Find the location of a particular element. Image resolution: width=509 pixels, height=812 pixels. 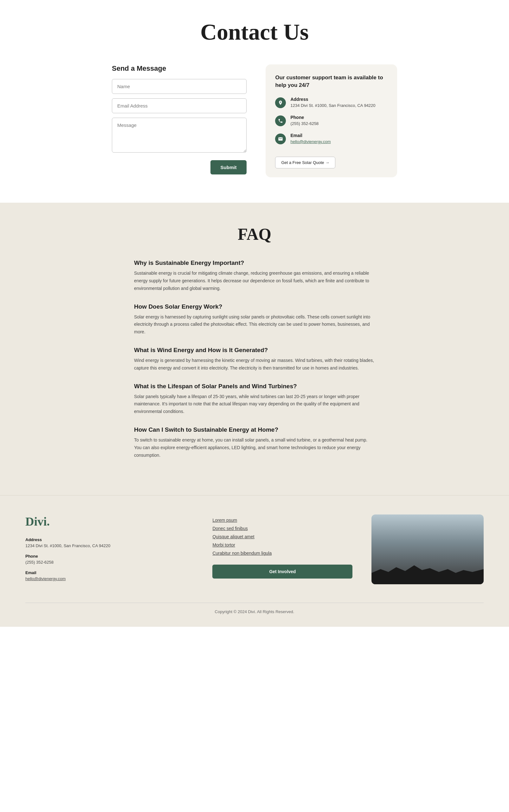

email-link: hello@divienergy.com is located at coordinates (310, 142).